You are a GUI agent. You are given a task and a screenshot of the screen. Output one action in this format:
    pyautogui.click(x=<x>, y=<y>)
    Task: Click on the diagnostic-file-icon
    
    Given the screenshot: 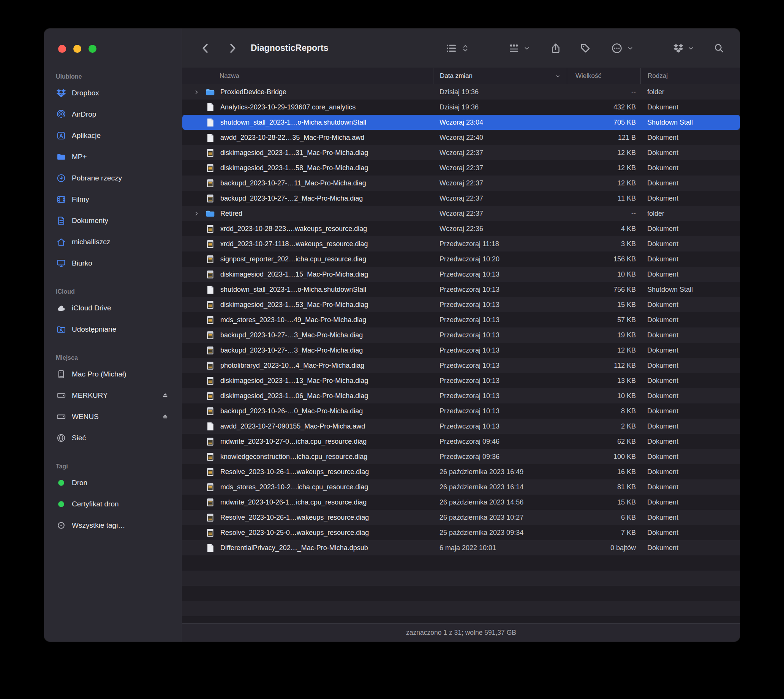 What is the action you would take?
    pyautogui.click(x=210, y=502)
    